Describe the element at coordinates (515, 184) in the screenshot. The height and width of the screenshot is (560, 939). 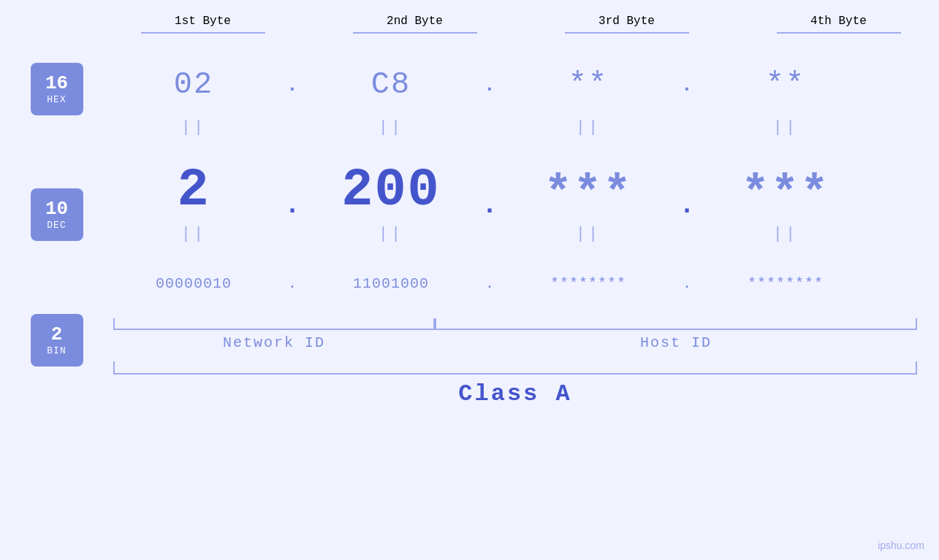
I see `dec-row: 2 . 200 . *** . ***` at that location.